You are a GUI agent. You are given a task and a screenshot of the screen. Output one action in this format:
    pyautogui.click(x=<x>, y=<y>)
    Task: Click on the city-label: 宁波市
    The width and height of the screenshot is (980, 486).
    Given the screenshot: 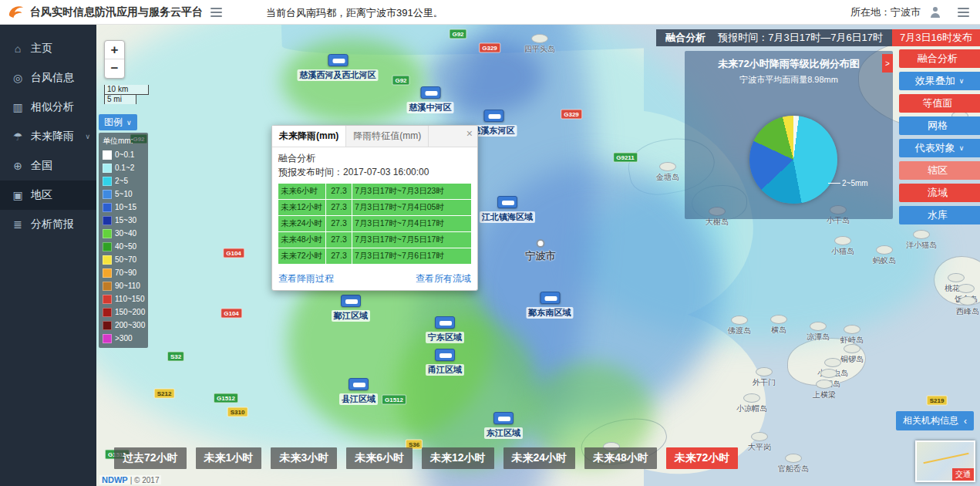 What is the action you would take?
    pyautogui.click(x=541, y=251)
    